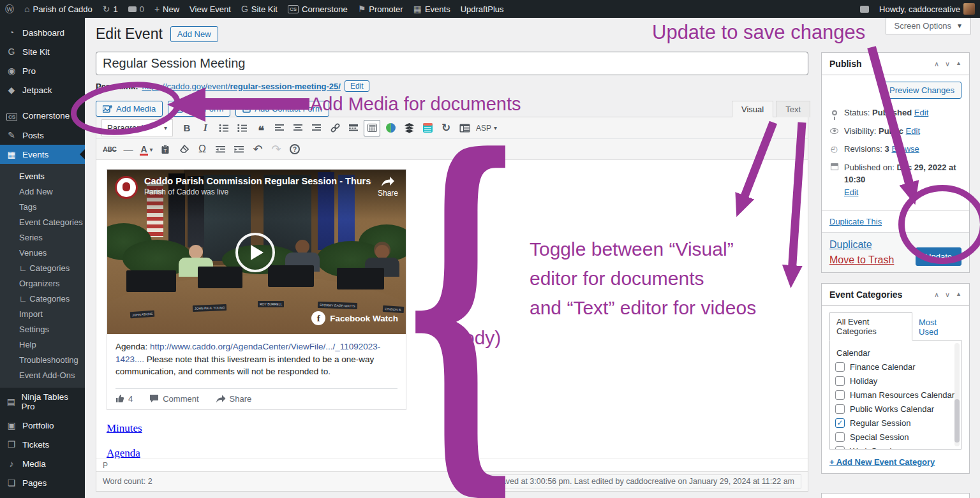  Describe the element at coordinates (295, 149) in the screenshot. I see `keyboard-shortcuts-help-button: ?` at that location.